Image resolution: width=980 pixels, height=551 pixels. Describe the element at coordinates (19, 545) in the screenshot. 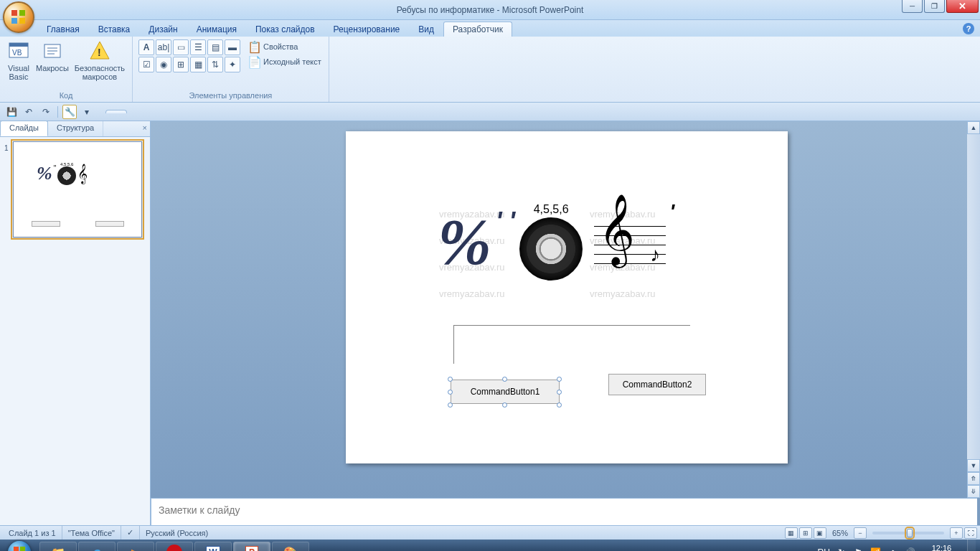

I see `start-button` at that location.